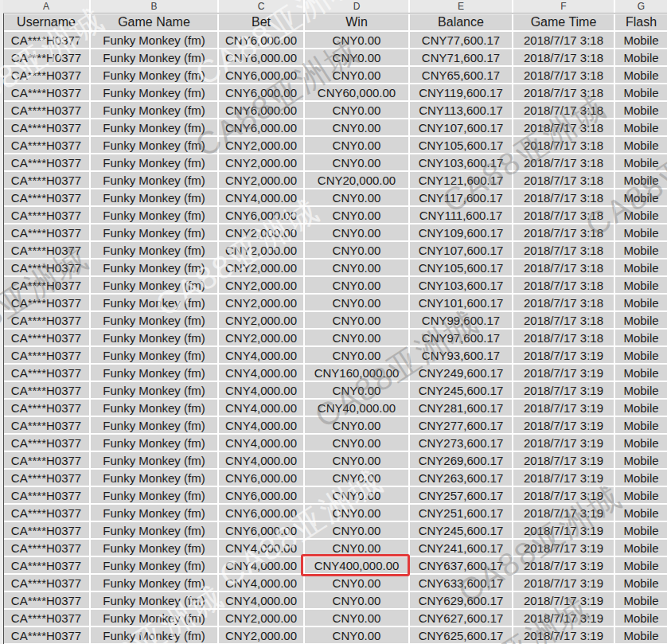  What do you see at coordinates (642, 6) in the screenshot?
I see `column-letter-g: G` at bounding box center [642, 6].